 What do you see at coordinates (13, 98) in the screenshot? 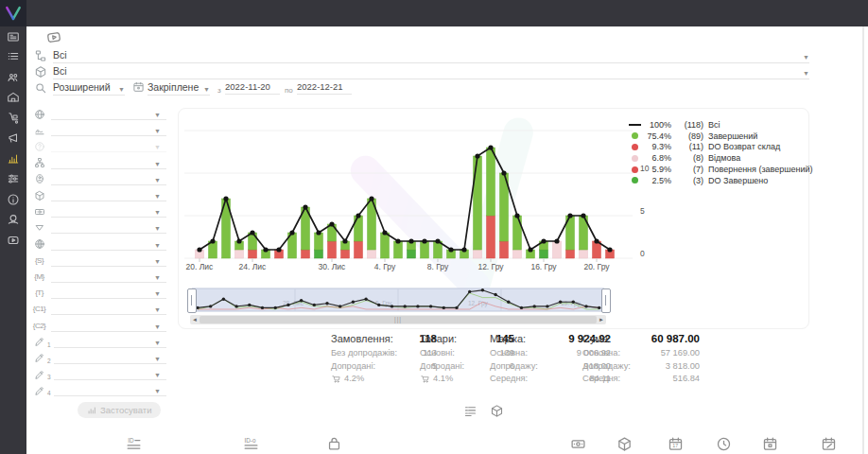
I see `sidebar-item-warehouse-icon` at bounding box center [13, 98].